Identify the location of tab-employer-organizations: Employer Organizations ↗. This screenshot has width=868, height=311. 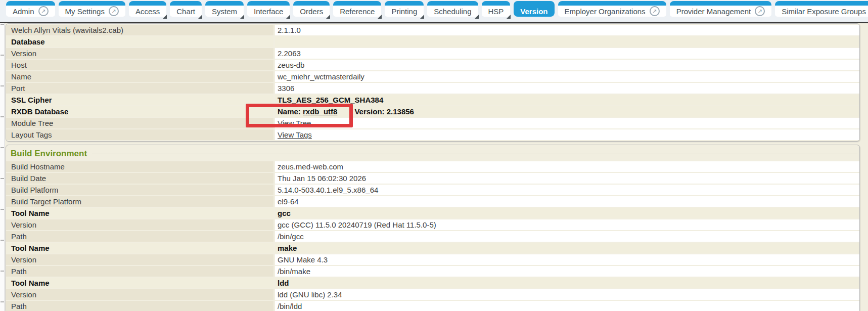
(612, 9).